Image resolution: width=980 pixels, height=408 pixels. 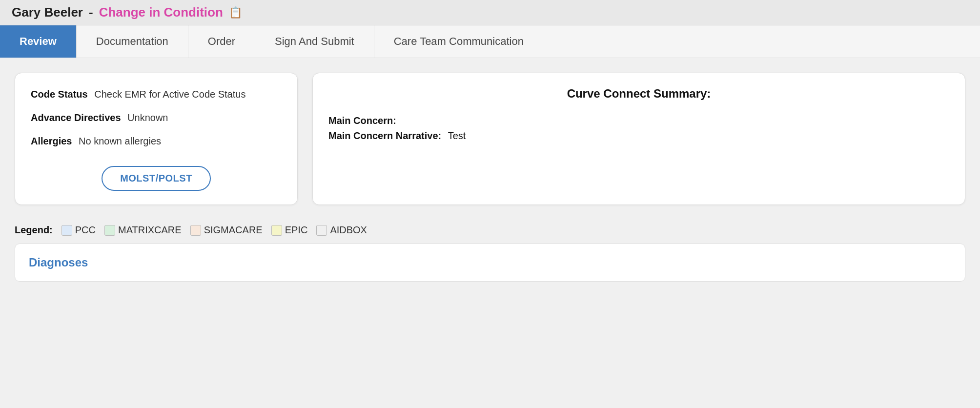 I want to click on pcc-swatch, so click(x=67, y=230).